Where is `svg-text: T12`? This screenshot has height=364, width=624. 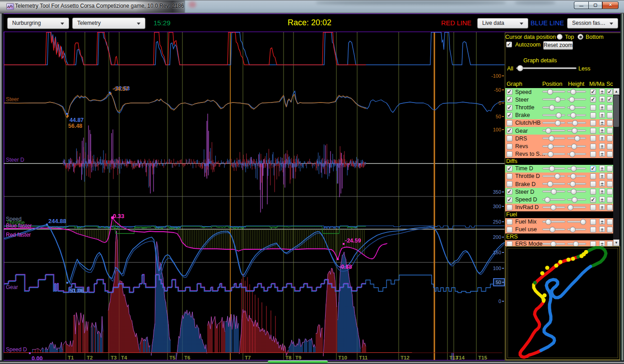 svg-text: T12 is located at coordinates (405, 358).